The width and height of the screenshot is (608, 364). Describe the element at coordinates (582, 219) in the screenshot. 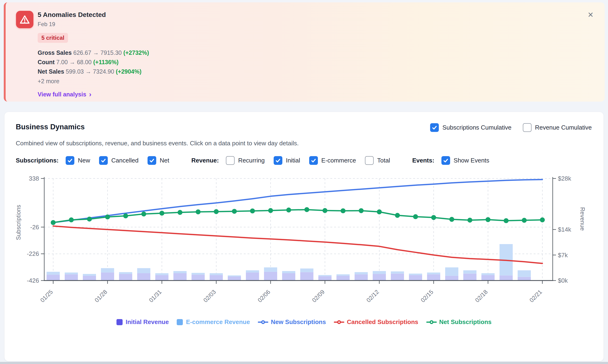

I see `right-axis-title: Revenue` at that location.